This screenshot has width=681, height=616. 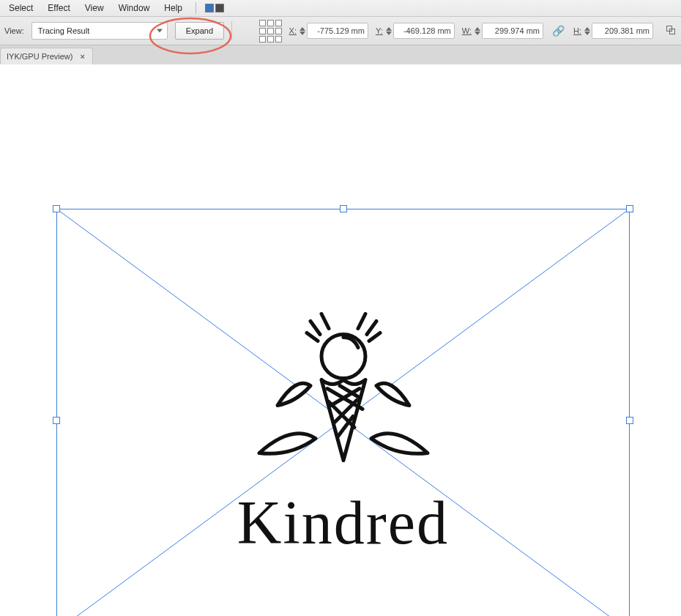 I want to click on document-tab-label: IYK/GPU Preview), so click(x=40, y=56).